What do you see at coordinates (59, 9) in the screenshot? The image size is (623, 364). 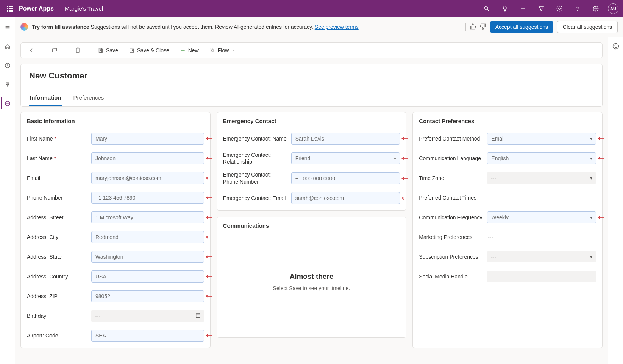 I see `divider` at bounding box center [59, 9].